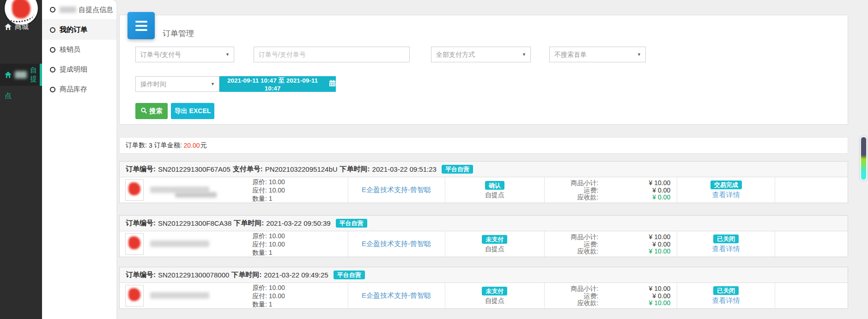 This screenshot has height=319, width=868. What do you see at coordinates (185, 54) in the screenshot?
I see `order-number-type-select: 订单号/支付号 ▼` at bounding box center [185, 54].